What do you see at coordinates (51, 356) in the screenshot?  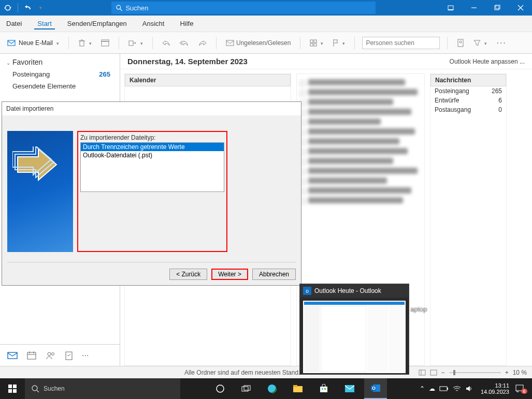 I see `people-nav-icon` at bounding box center [51, 356].